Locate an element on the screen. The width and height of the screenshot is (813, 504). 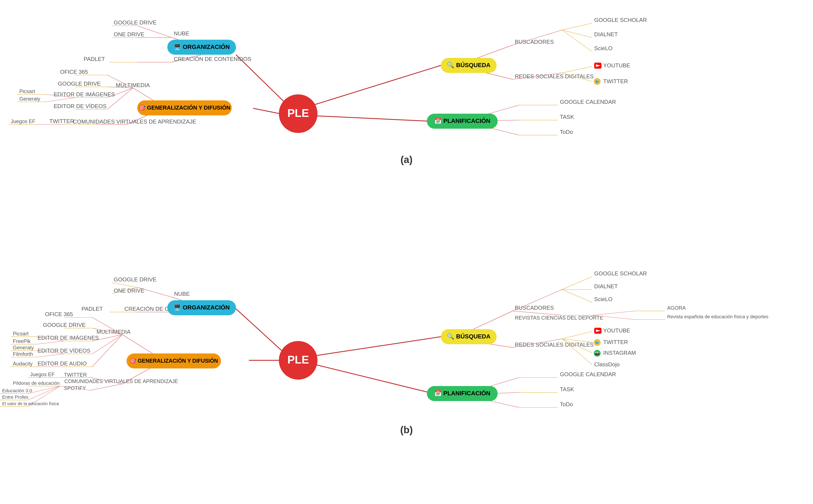
leaf-agora-b: AGORA is located at coordinates (676, 308).